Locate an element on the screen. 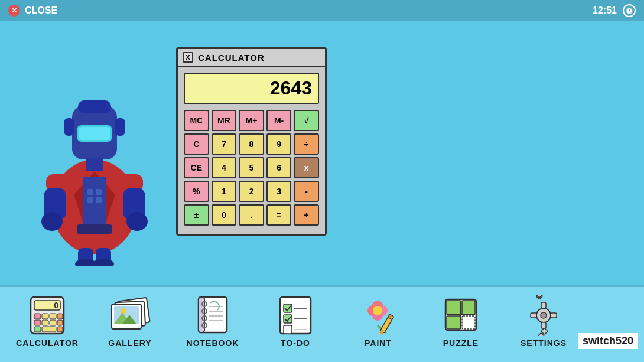 The width and height of the screenshot is (644, 362). settings-icon is located at coordinates (544, 315).